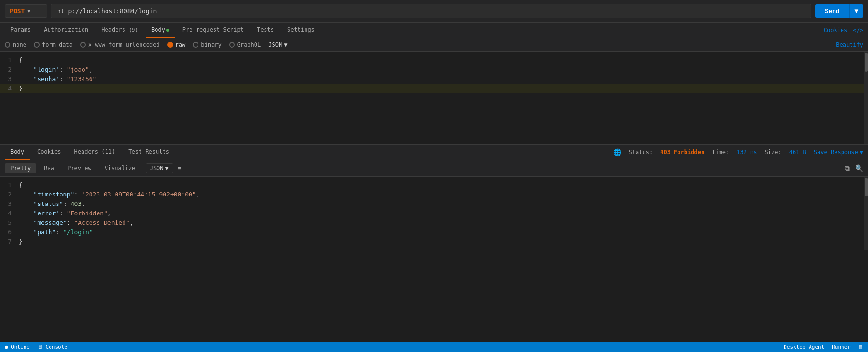  What do you see at coordinates (858, 30) in the screenshot?
I see `code-link: </>` at bounding box center [858, 30].